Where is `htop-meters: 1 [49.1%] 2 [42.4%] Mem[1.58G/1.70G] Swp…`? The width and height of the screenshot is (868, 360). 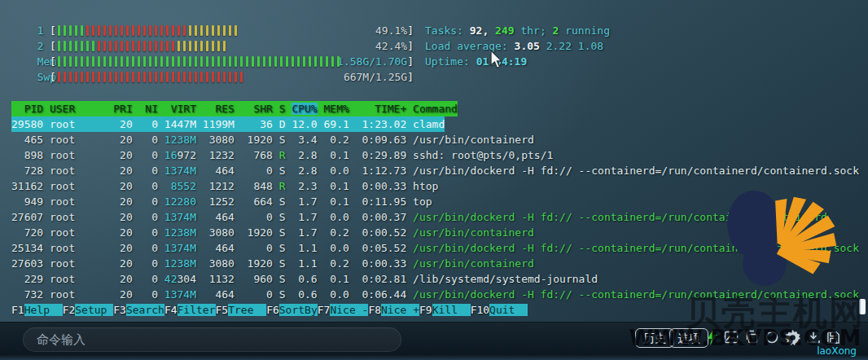 htop-meters: 1 [49.1%] 2 [42.4%] Mem[1.58G/1.70G] Swp… is located at coordinates (213, 54).